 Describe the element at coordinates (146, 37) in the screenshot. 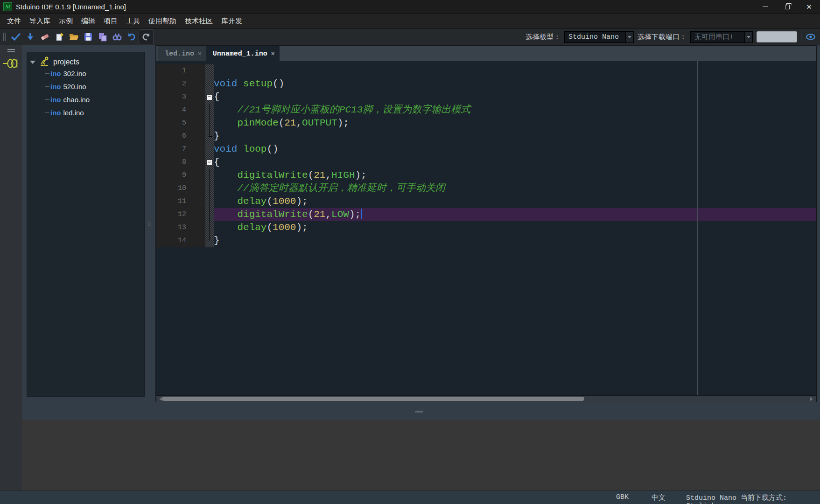

I see `redo-button` at that location.